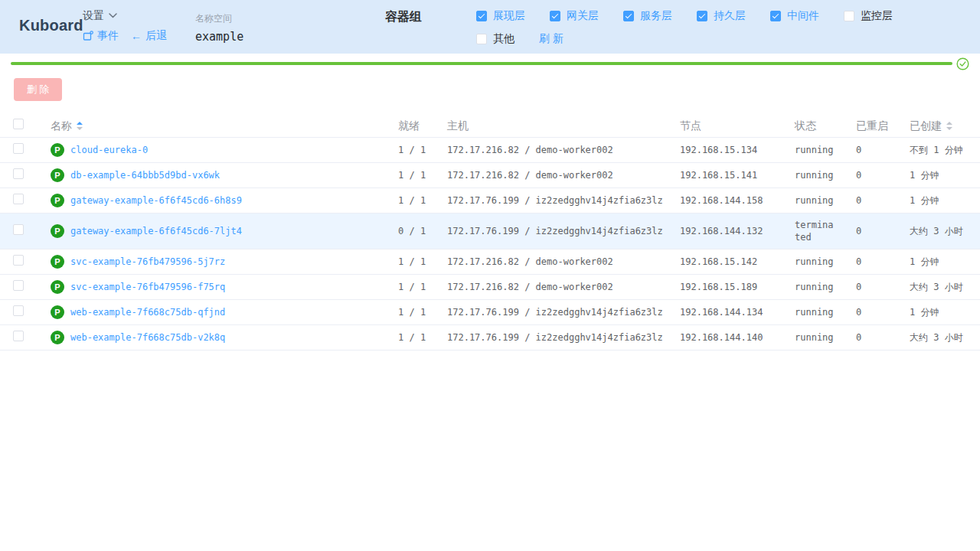 The width and height of the screenshot is (980, 551). I want to click on progress-bar, so click(482, 64).